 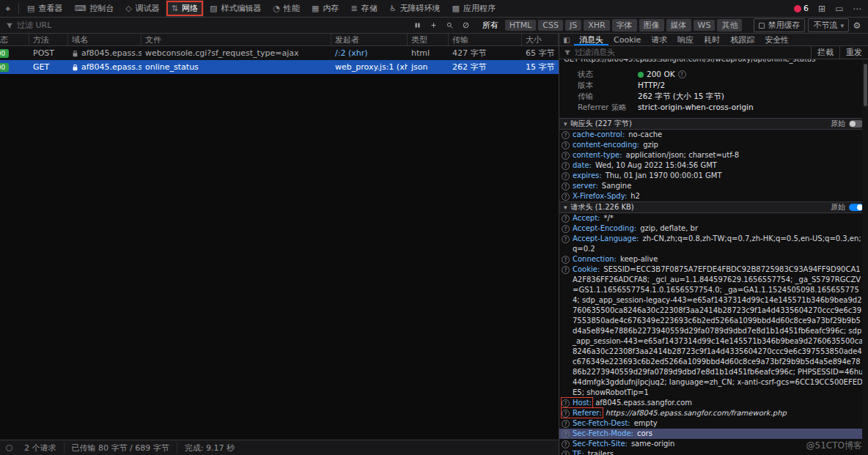 What do you see at coordinates (418, 25) in the screenshot?
I see `pause-recording-icon` at bounding box center [418, 25].